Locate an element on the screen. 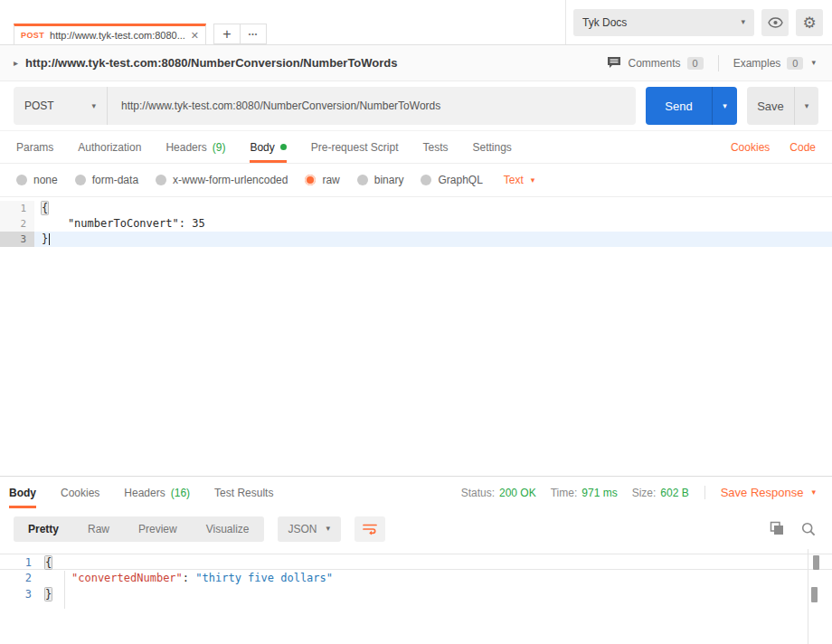  tab-headers: Headers(9) is located at coordinates (195, 147).